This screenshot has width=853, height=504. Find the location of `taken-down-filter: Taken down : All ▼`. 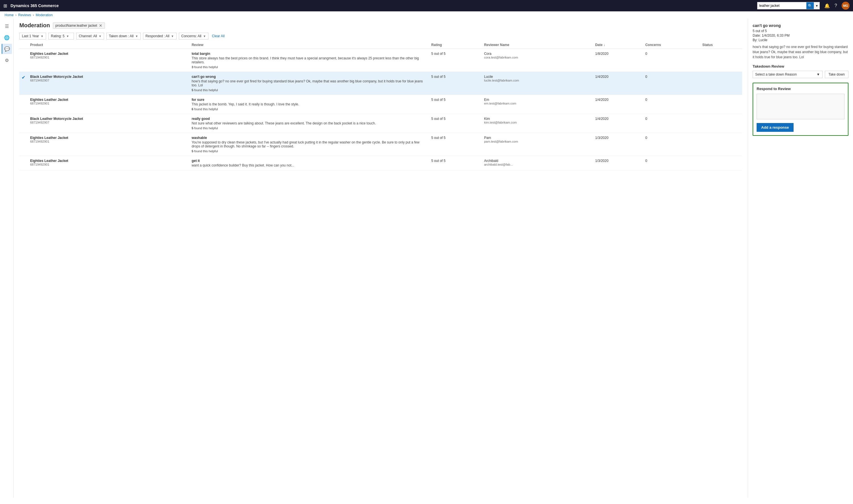

taken-down-filter: Taken down : All ▼ is located at coordinates (124, 36).